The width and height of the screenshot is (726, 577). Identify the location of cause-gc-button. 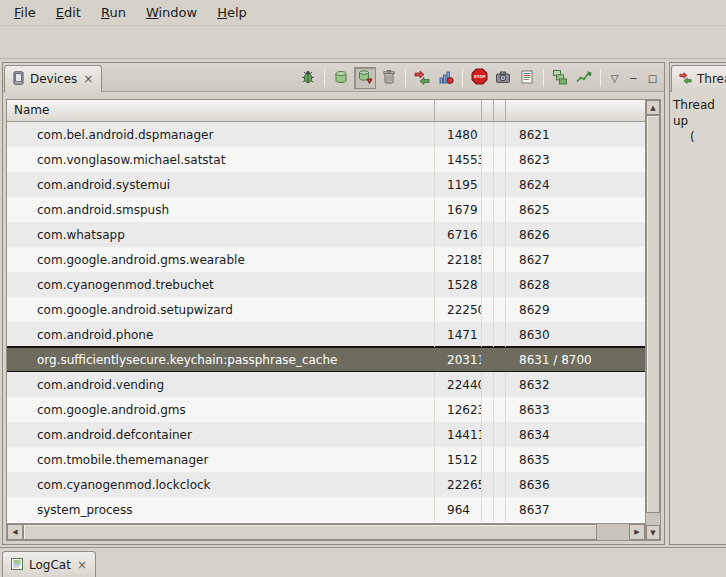
(389, 78).